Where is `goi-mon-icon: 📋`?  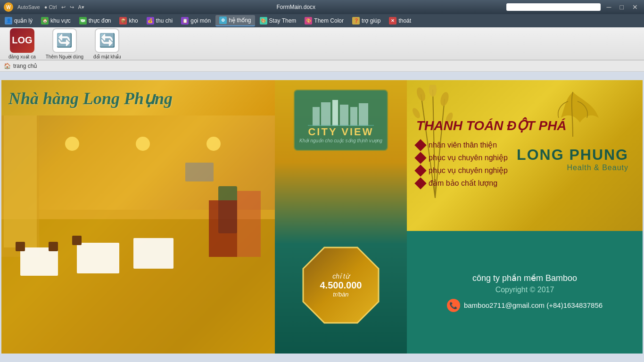 goi-mon-icon: 📋 is located at coordinates (185, 21).